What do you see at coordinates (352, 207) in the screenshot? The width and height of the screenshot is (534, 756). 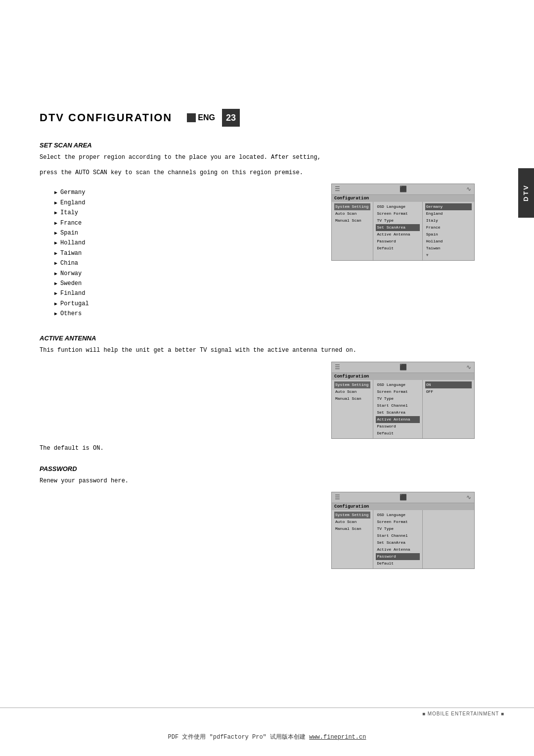 I see `tv-left-system: System Setting` at bounding box center [352, 207].